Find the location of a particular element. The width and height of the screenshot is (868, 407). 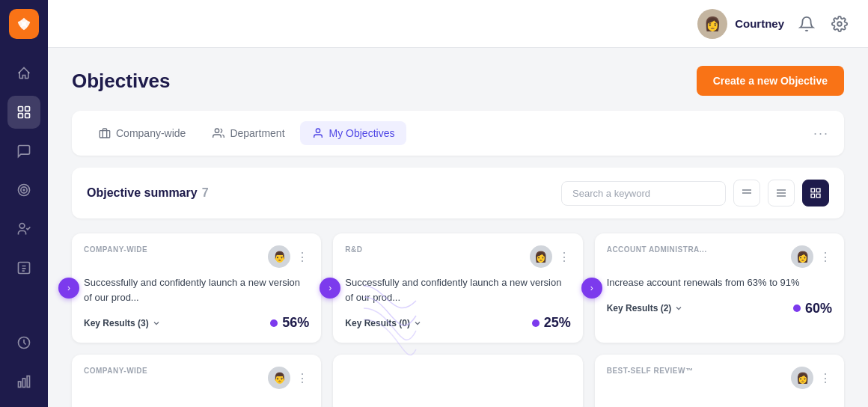

tab-company-wide: Company-wide is located at coordinates (142, 133).